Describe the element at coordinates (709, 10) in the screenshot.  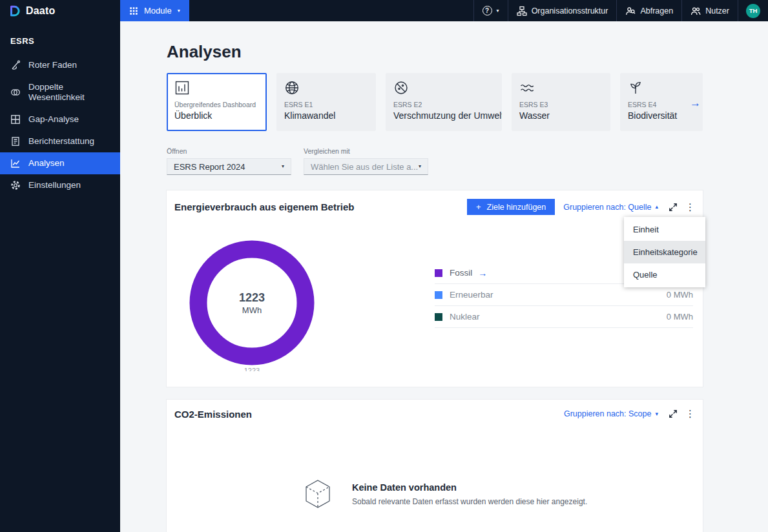
I see `users-button: Nutzer` at that location.